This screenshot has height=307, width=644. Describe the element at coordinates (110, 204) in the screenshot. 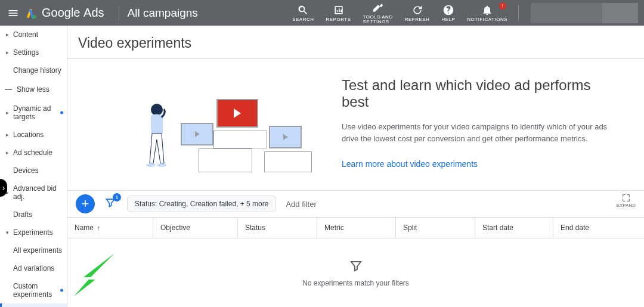

I see `filter-icon: 1` at that location.